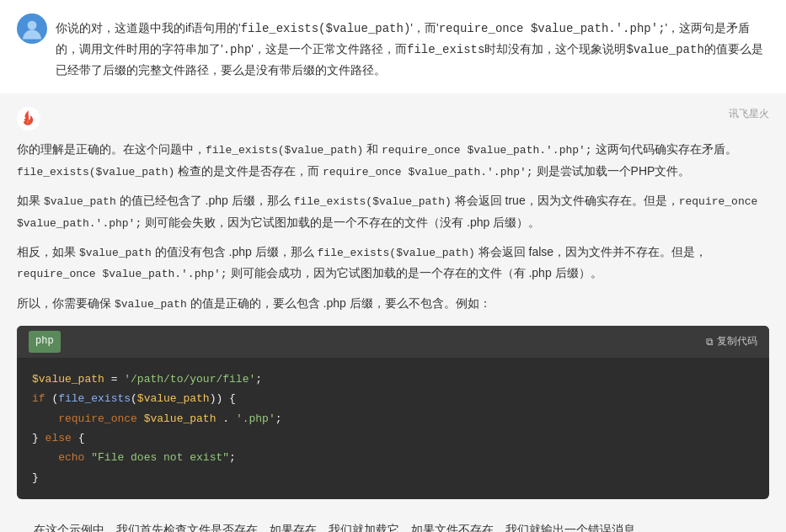 This screenshot has width=786, height=532. I want to click on user-avatar, so click(32, 29).